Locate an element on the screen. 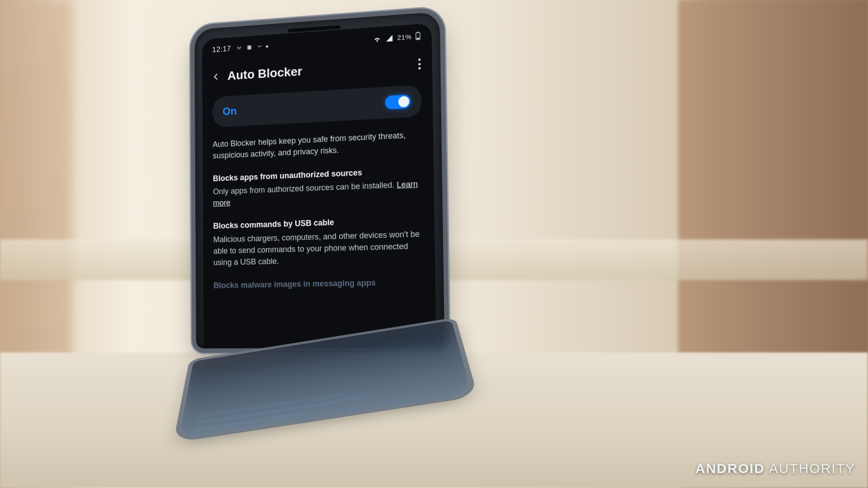  section-unauthorized-apps: Blocks apps from unauthorized sources On… is located at coordinates (318, 187).